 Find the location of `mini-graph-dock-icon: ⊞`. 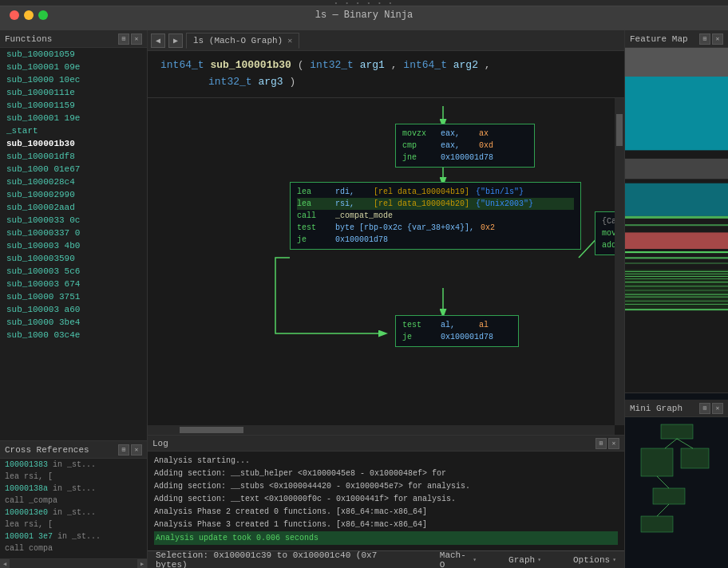

mini-graph-dock-icon: ⊞ is located at coordinates (705, 408).